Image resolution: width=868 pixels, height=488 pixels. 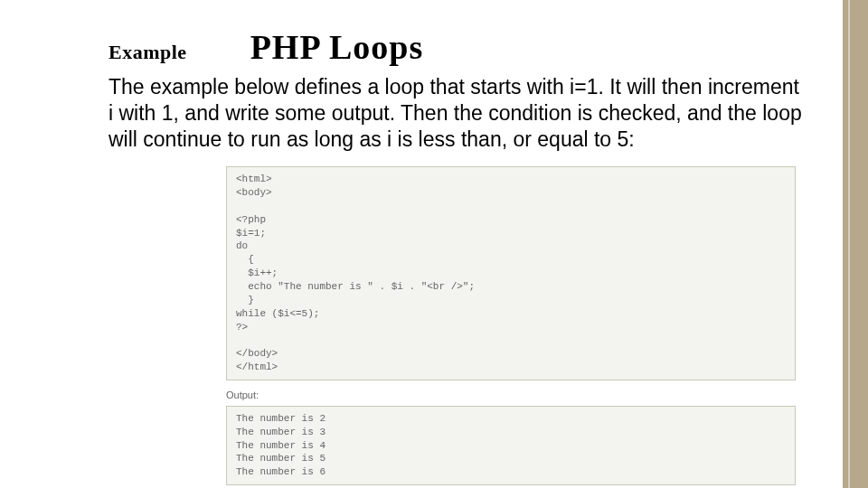 I want to click on slide-title: PHP Loops, so click(x=337, y=47).